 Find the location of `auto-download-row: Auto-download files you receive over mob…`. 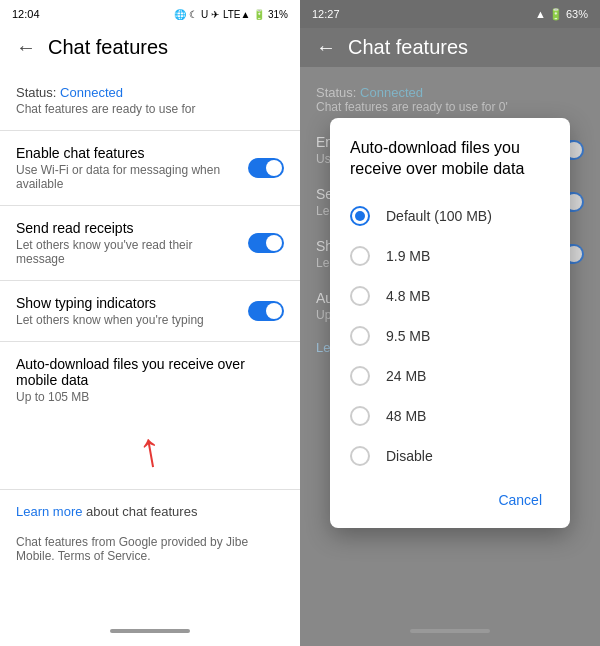

auto-download-row: Auto-download files you receive over mob… is located at coordinates (150, 380).